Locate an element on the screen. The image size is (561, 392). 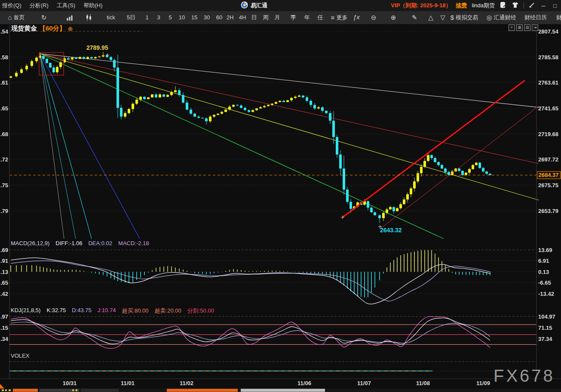
minimize-button: ─ is located at coordinates (543, 6).